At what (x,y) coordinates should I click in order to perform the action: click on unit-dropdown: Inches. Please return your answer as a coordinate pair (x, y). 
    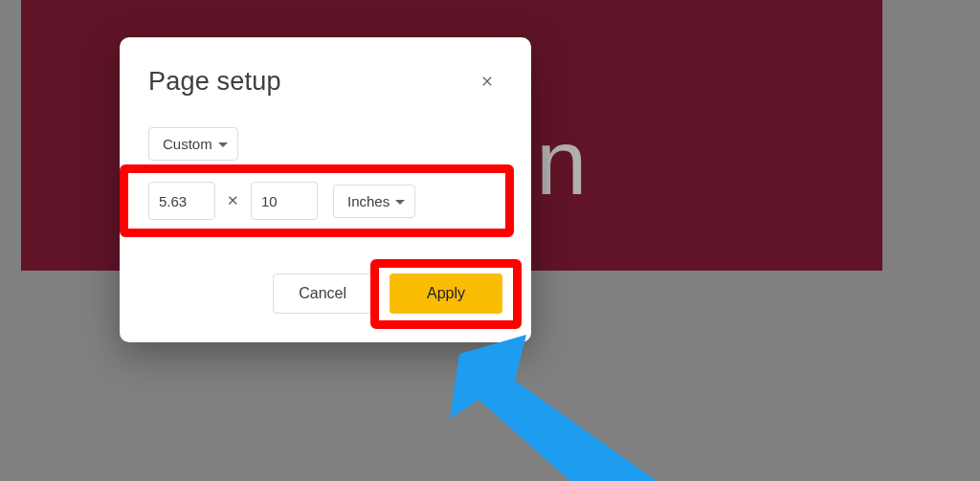
    Looking at the image, I should click on (374, 201).